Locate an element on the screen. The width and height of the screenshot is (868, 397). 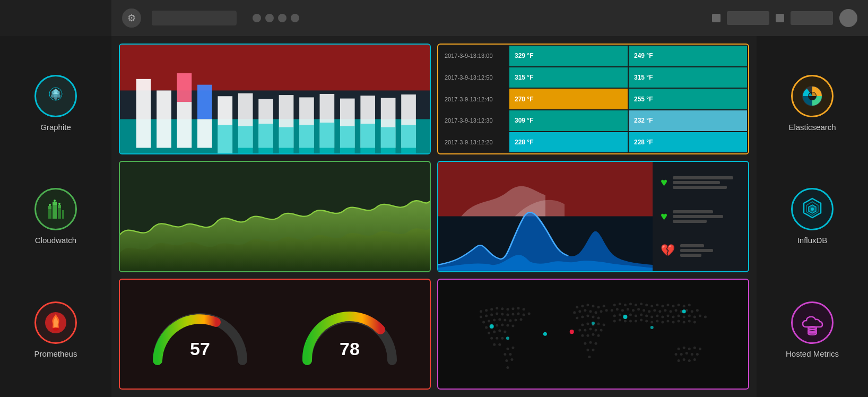
search-bar is located at coordinates (194, 18).